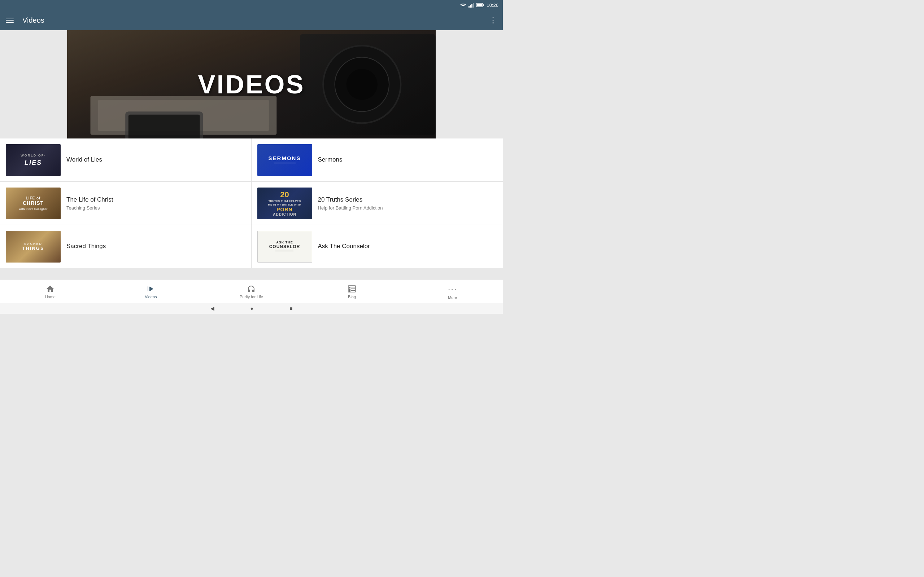  Describe the element at coordinates (50, 292) in the screenshot. I see `nav-item-home: Home` at that location.